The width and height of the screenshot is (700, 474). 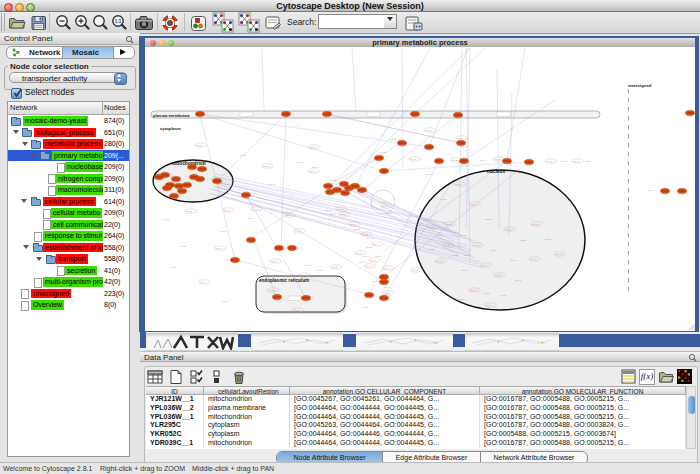 I want to click on svg-text: endoplasmic reticulum, so click(x=284, y=280).